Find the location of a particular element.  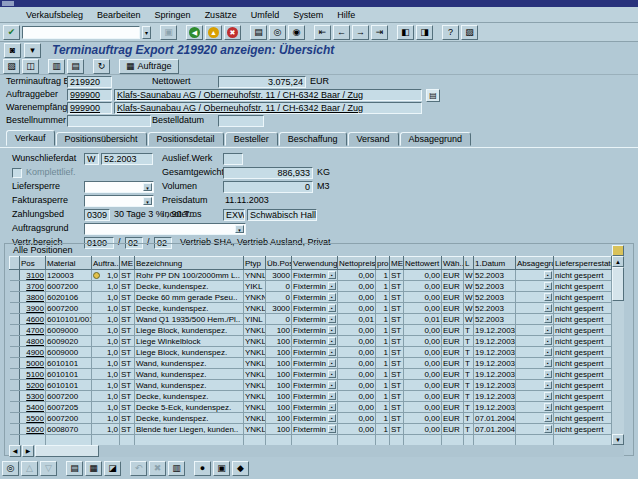

column-absage: Absagegrund is located at coordinates (535, 264).